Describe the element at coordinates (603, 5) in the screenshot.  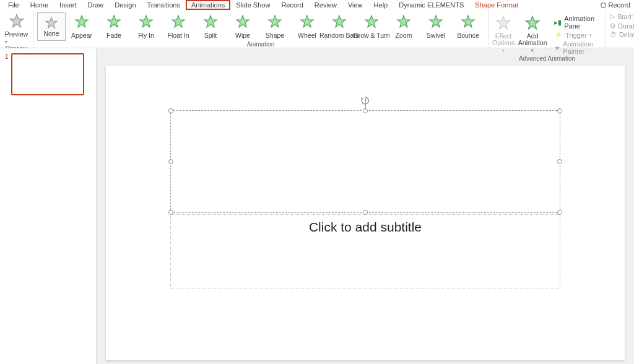
I see `record-icon` at that location.